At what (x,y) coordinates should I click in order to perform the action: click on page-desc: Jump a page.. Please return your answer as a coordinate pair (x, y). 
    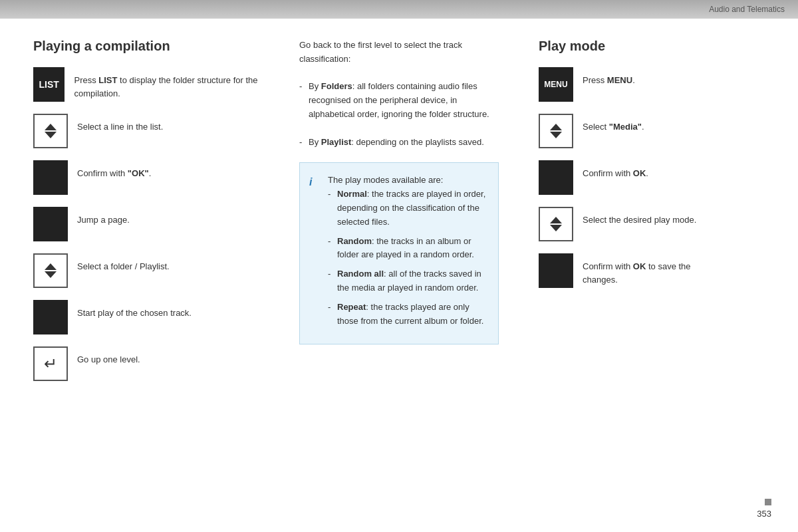
    Looking at the image, I should click on (104, 217).